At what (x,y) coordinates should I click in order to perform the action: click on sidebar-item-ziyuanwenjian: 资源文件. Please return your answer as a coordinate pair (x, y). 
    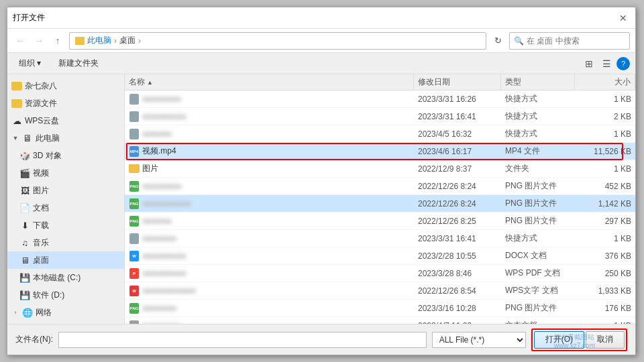
    Looking at the image, I should click on (66, 103).